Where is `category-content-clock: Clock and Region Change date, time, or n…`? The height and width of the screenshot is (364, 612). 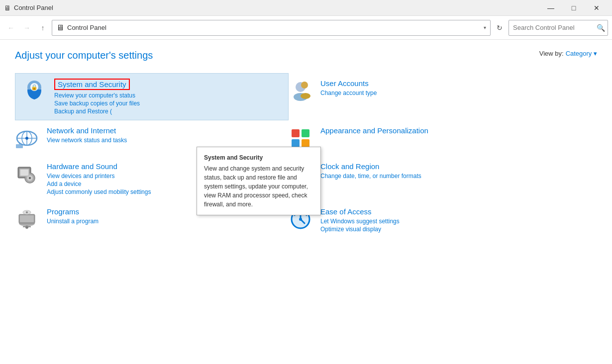 category-content-clock: Clock and Region Change date, time, or n… is located at coordinates (437, 171).